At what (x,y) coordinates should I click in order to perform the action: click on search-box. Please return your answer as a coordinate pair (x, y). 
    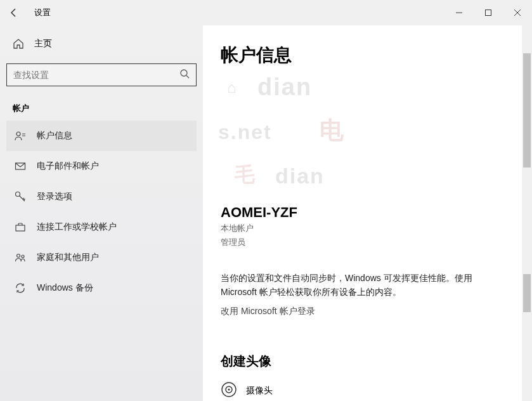
    Looking at the image, I should click on (101, 75).